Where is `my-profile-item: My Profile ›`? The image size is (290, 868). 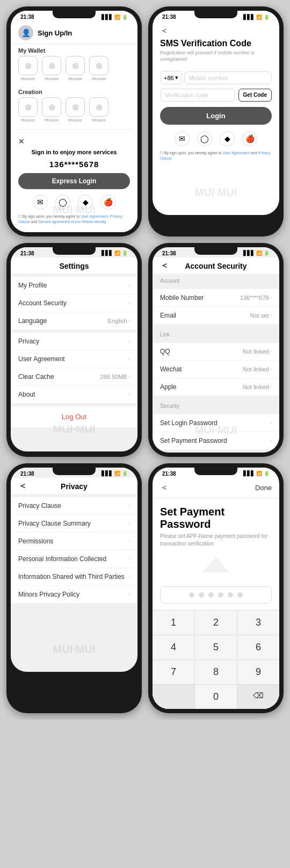 my-profile-item: My Profile › is located at coordinates (74, 286).